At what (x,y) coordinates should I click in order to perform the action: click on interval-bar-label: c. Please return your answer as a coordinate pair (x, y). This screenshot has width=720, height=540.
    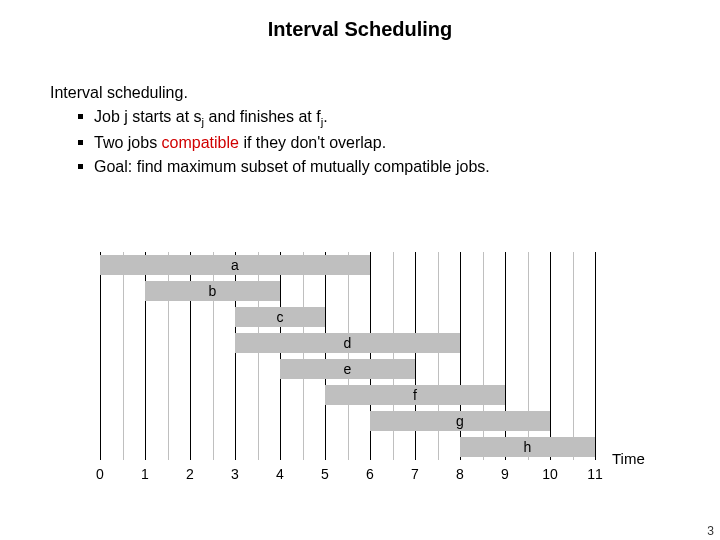
    Looking at the image, I should click on (280, 317).